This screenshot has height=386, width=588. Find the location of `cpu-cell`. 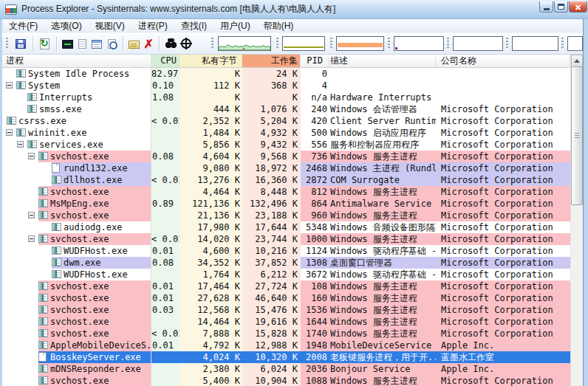

cpu-cell is located at coordinates (165, 216).